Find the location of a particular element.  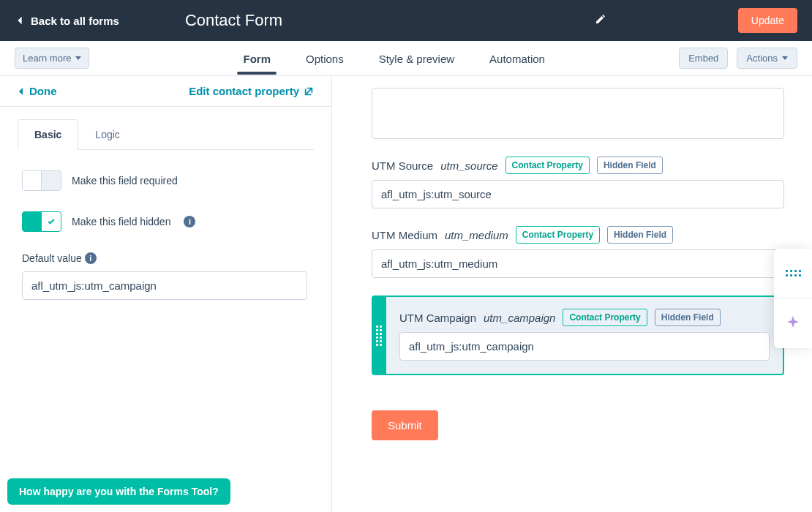

subtab-basic: Basic is located at coordinates (48, 135).